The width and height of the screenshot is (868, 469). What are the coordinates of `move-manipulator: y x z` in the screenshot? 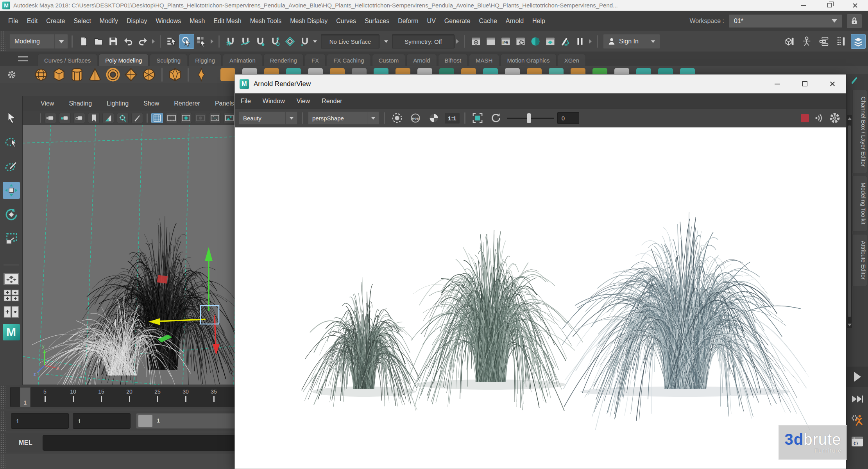 It's located at (129, 255).